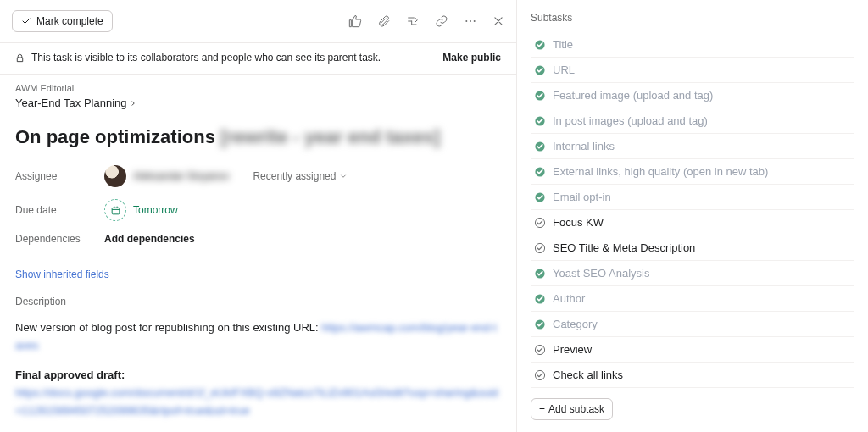 This screenshot has height=432, width=868. What do you see at coordinates (258, 376) in the screenshot?
I see `desc-draft-heading: Final approved draft:` at bounding box center [258, 376].